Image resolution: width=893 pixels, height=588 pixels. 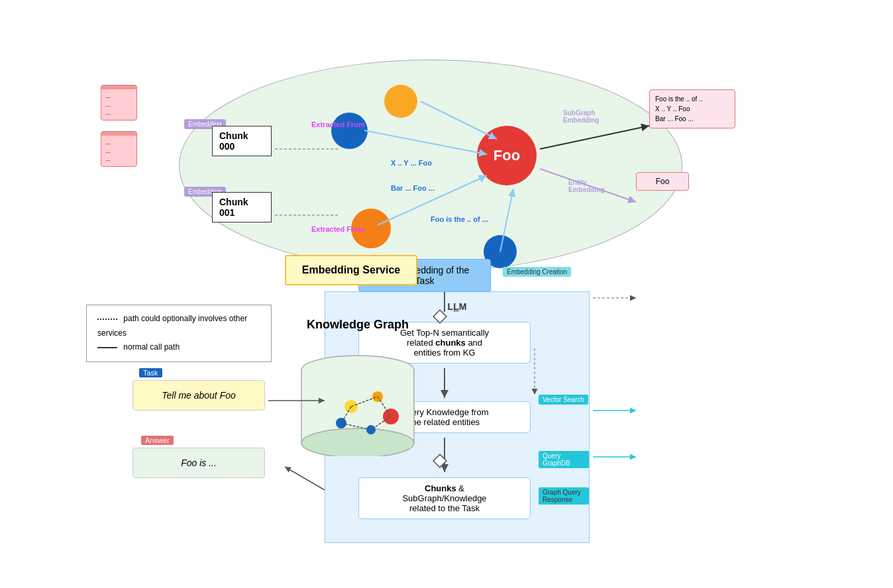 What do you see at coordinates (460, 219) in the screenshot?
I see `foo-is-label: Foo is the .. of ...` at bounding box center [460, 219].